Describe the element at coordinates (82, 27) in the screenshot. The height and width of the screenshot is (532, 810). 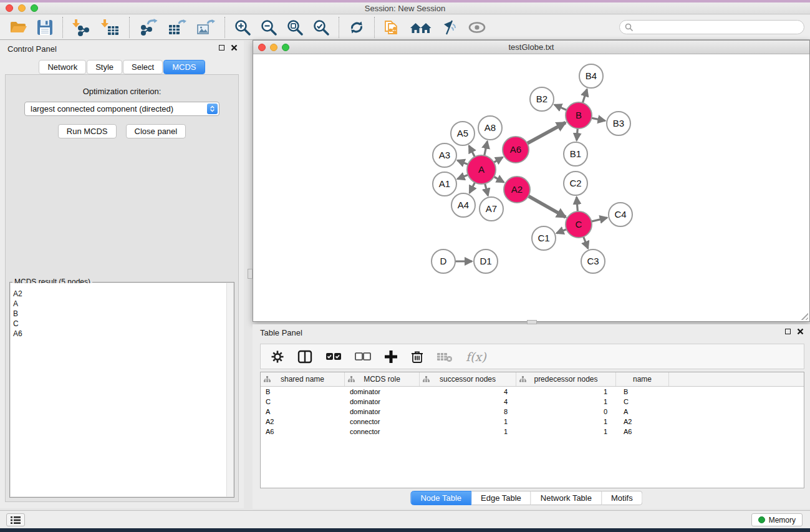
I see `import-network-button` at that location.